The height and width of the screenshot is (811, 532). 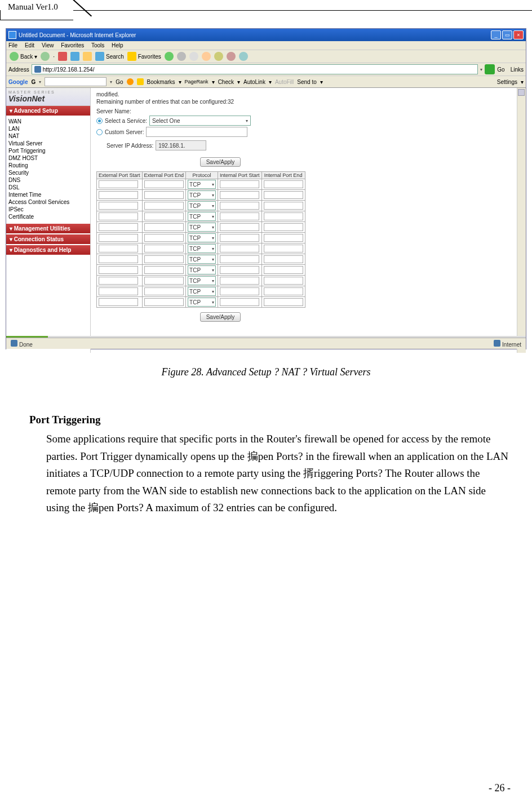 I want to click on menu-view: View, so click(x=48, y=45).